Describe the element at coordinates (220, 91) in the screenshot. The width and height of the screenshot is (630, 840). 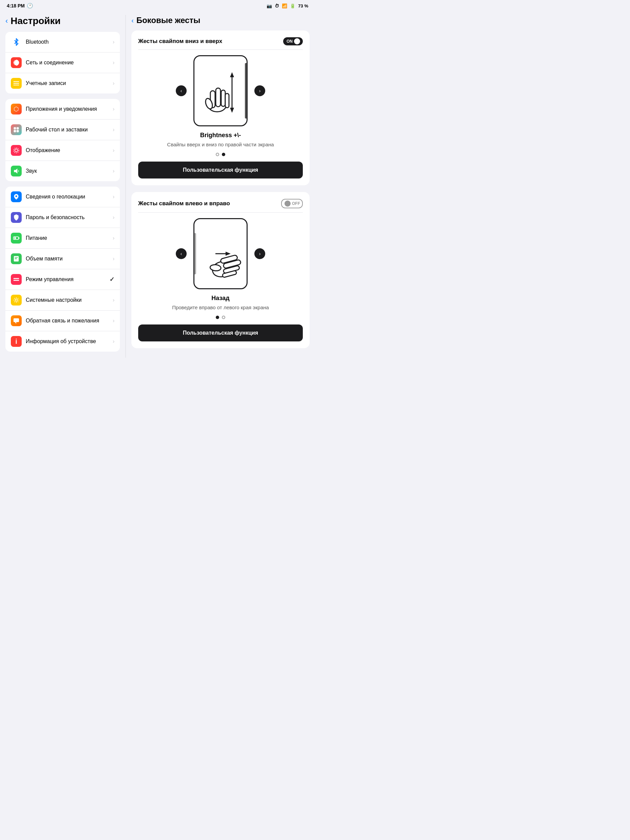
I see `gesture-updown-illustration: ‹` at that location.